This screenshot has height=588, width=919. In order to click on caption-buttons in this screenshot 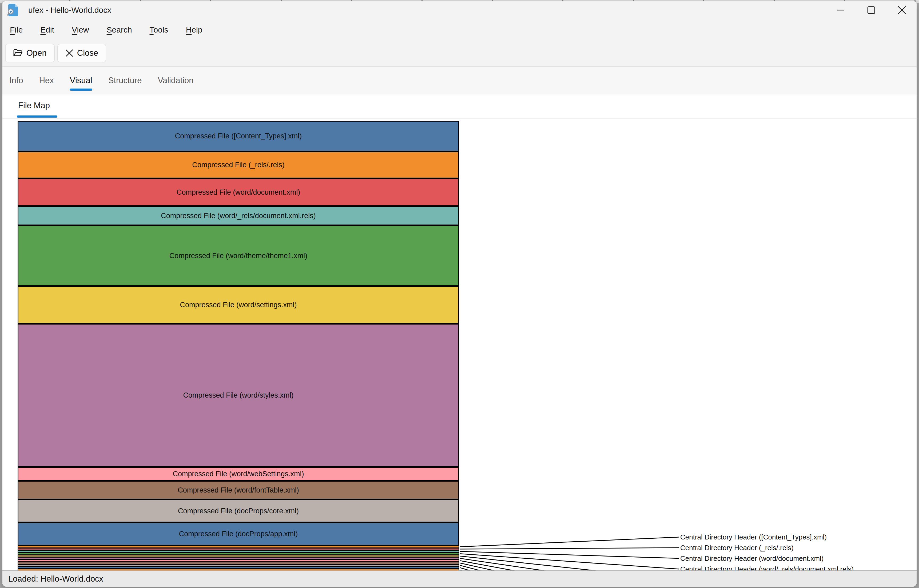, I will do `click(871, 10)`.